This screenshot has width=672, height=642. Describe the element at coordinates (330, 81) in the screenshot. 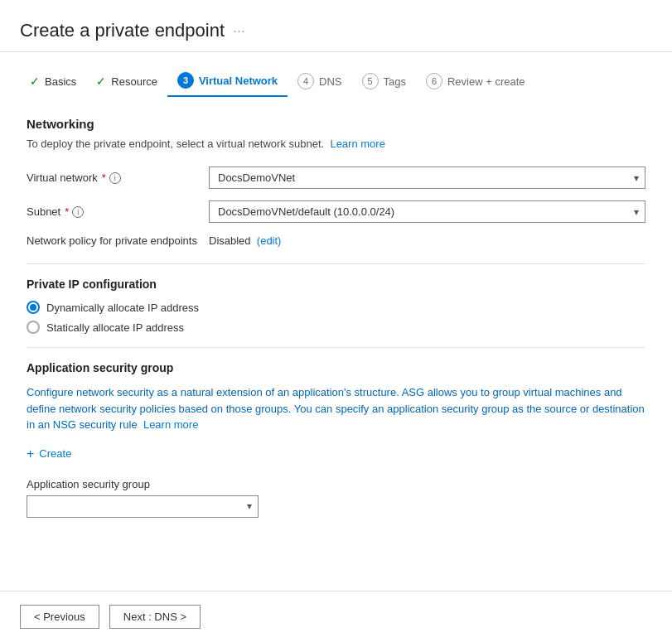

I see `step-dns-label: DNS` at that location.